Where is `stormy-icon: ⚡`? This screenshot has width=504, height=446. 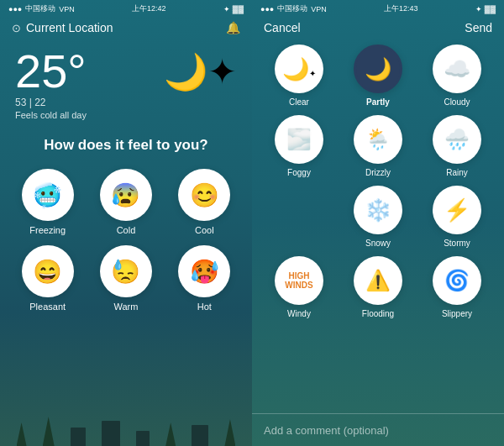 stormy-icon: ⚡ is located at coordinates (457, 210).